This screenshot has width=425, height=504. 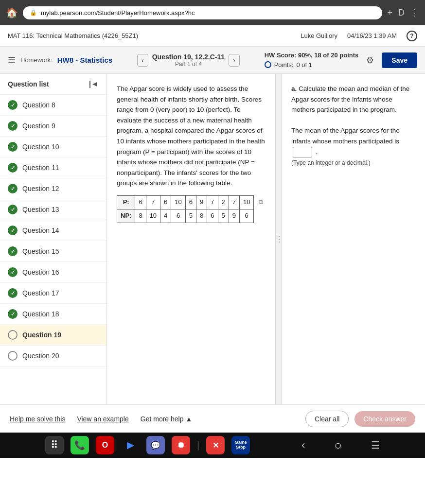 What do you see at coordinates (402, 13) in the screenshot?
I see `tab-switcher-button: D` at bounding box center [402, 13].